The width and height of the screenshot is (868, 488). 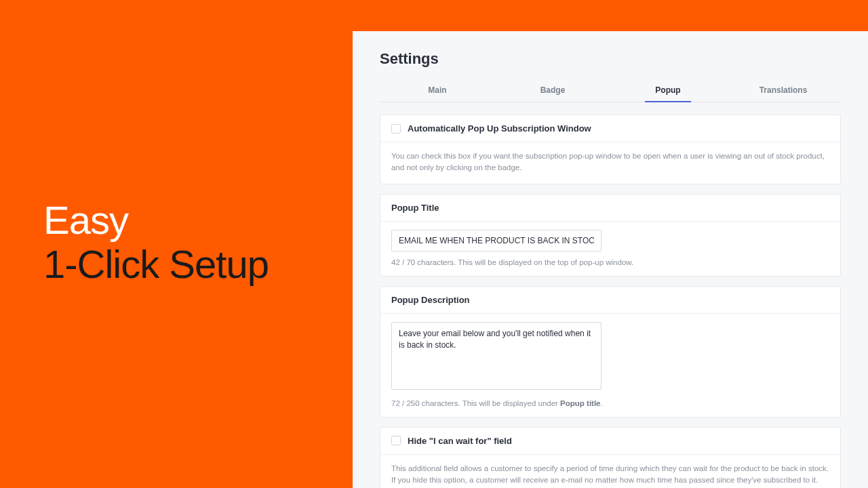 What do you see at coordinates (396, 441) in the screenshot?
I see `hide-wait-checkbox` at bounding box center [396, 441].